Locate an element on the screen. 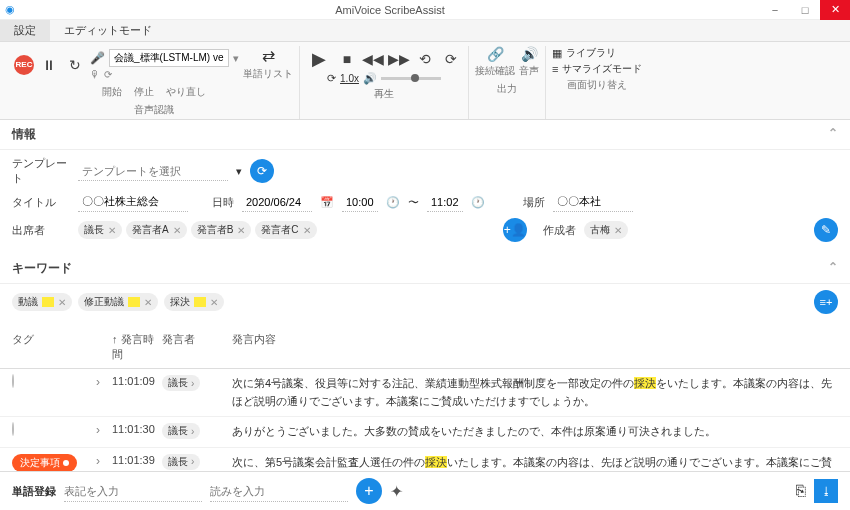 The height and width of the screenshot is (510, 850). decision-badge: 決定事項 is located at coordinates (44, 463).